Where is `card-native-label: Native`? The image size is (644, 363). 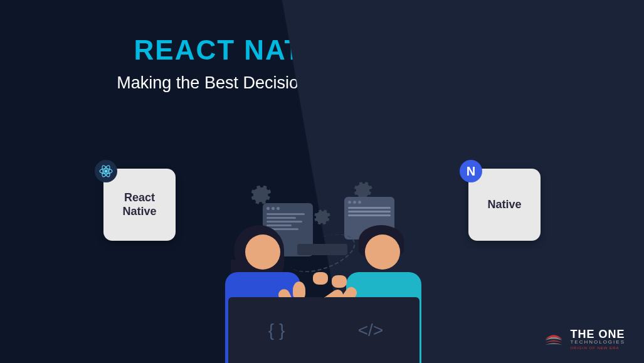 card-native-label: Native is located at coordinates (504, 205).